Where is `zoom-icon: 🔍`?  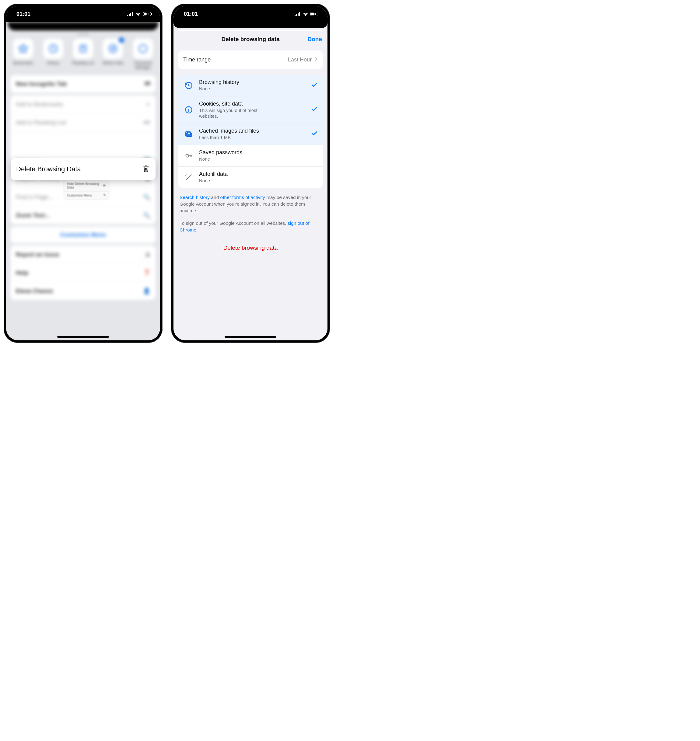 zoom-icon: 🔍 is located at coordinates (147, 215).